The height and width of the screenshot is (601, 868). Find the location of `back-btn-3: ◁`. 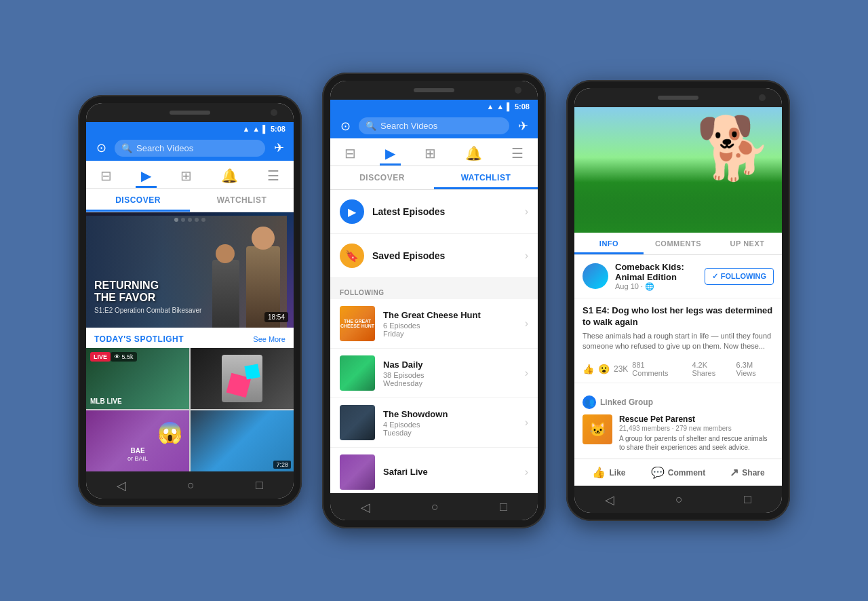

back-btn-3: ◁ is located at coordinates (610, 500).